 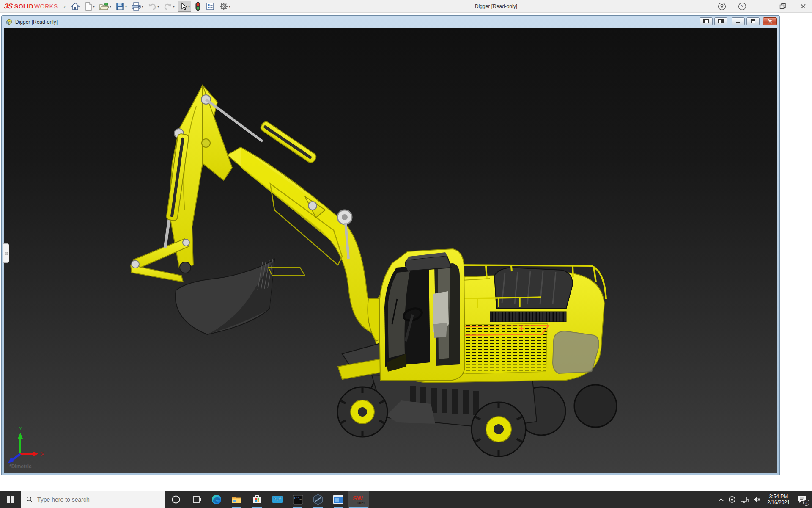 What do you see at coordinates (88, 6) in the screenshot?
I see `new-document-icon` at bounding box center [88, 6].